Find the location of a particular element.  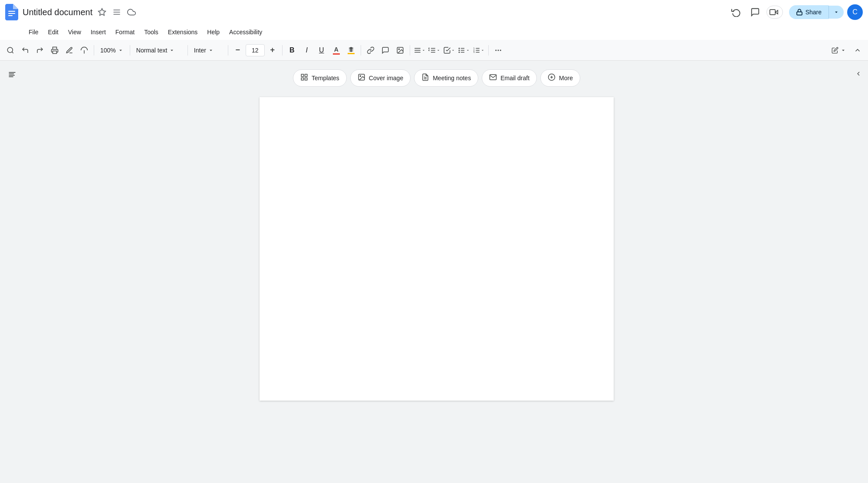

menu-view: View is located at coordinates (75, 32).